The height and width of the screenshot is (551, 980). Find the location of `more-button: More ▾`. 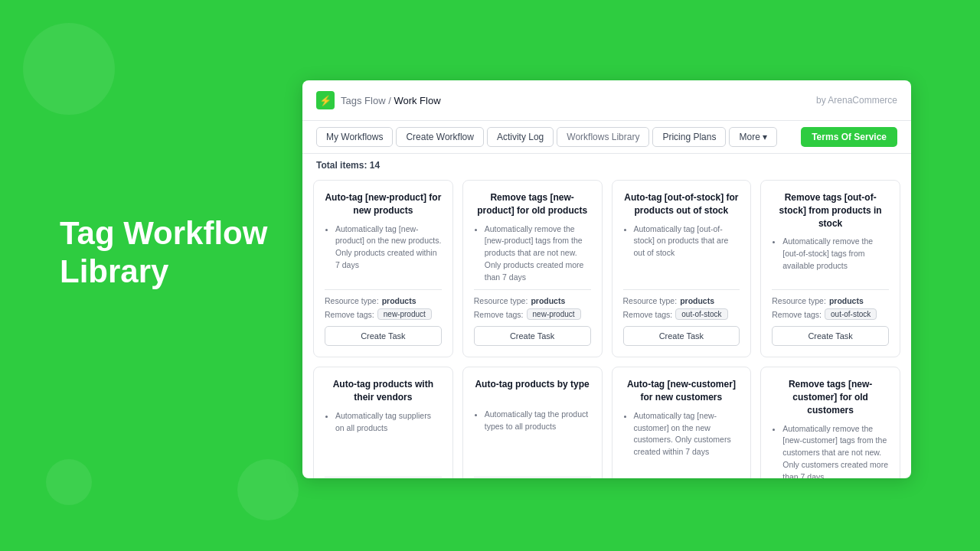

more-button: More ▾ is located at coordinates (753, 137).